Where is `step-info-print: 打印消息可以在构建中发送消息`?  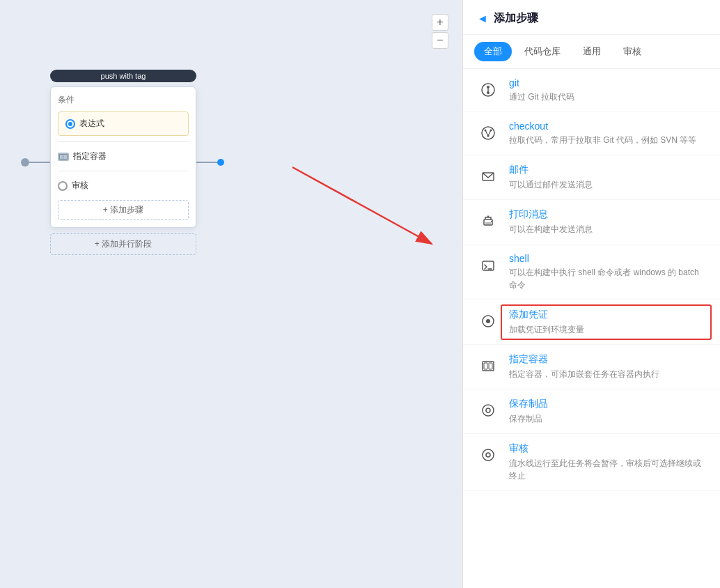
step-info-print: 打印消息可以在构建中发送消息 is located at coordinates (607, 222).